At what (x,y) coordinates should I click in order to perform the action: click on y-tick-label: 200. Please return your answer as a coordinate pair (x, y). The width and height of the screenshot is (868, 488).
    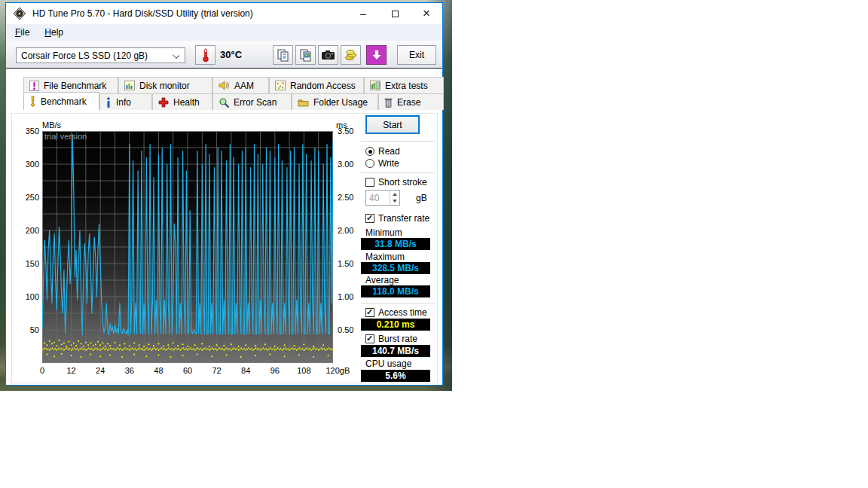
    Looking at the image, I should click on (28, 230).